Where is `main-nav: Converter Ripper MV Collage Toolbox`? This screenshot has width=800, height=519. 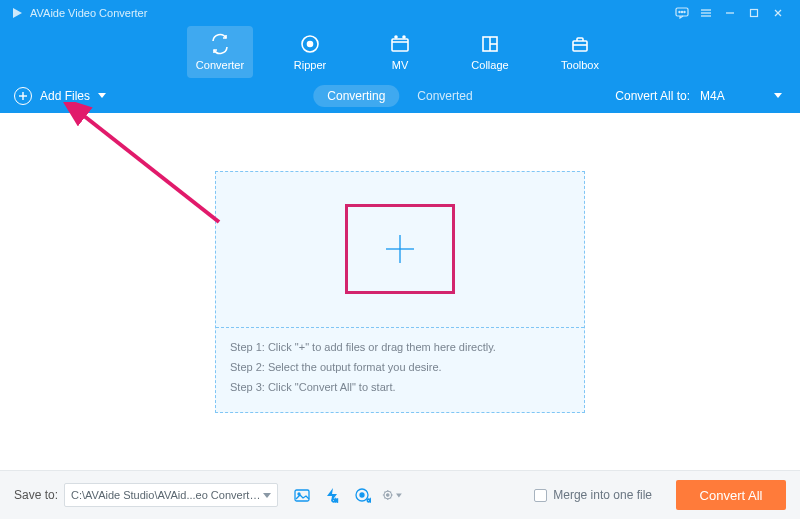 main-nav: Converter Ripper MV Collage Toolbox is located at coordinates (400, 52).